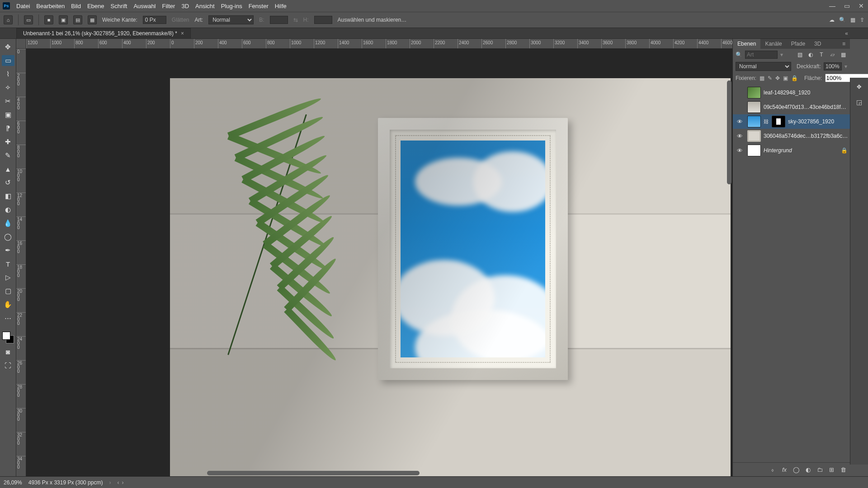 This screenshot has height=488, width=868. What do you see at coordinates (862, 20) in the screenshot?
I see `share-icon: ⇪` at bounding box center [862, 20].